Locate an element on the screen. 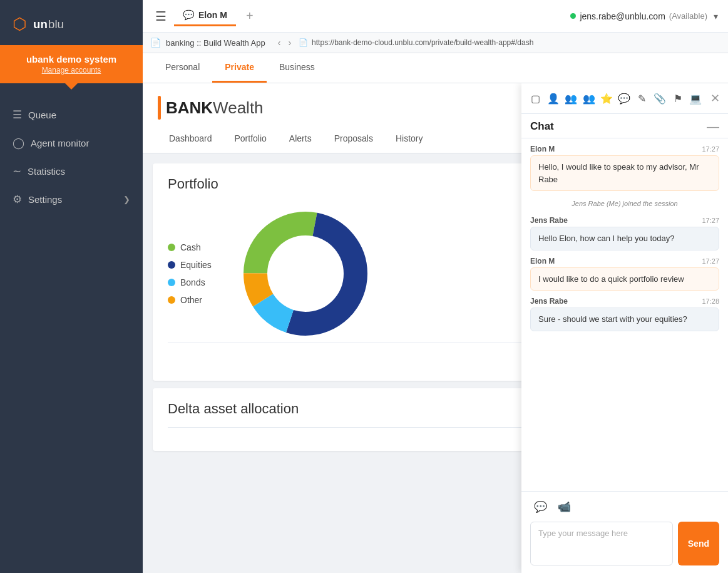 Image resolution: width=728 pixels, height=573 pixels. user-section: ubank demo system Manage accounts is located at coordinates (71, 64).